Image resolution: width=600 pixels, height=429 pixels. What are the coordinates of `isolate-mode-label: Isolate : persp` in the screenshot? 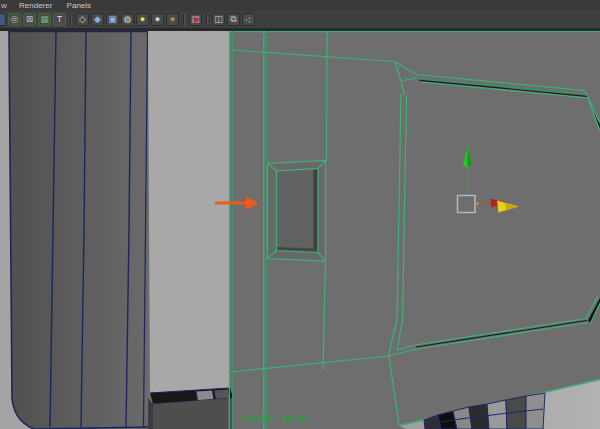 It's located at (276, 418).